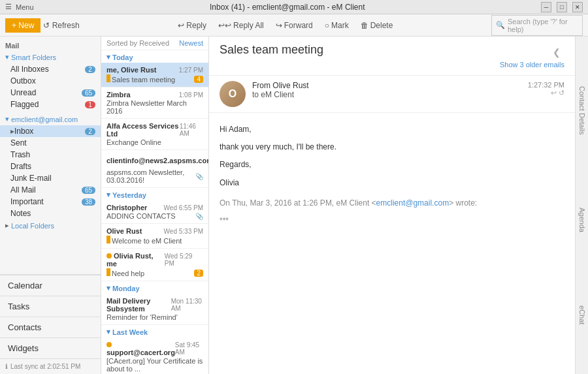 The image size is (588, 374). What do you see at coordinates (192, 25) in the screenshot?
I see `reply-button: ↩ Reply` at bounding box center [192, 25].